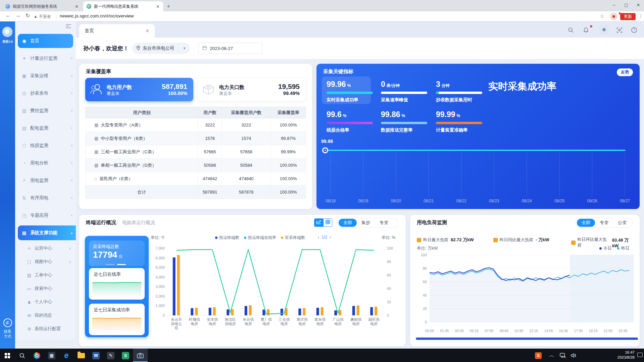 The width and height of the screenshot is (644, 362). I want to click on security-warning: ▲不安全, so click(42, 17).